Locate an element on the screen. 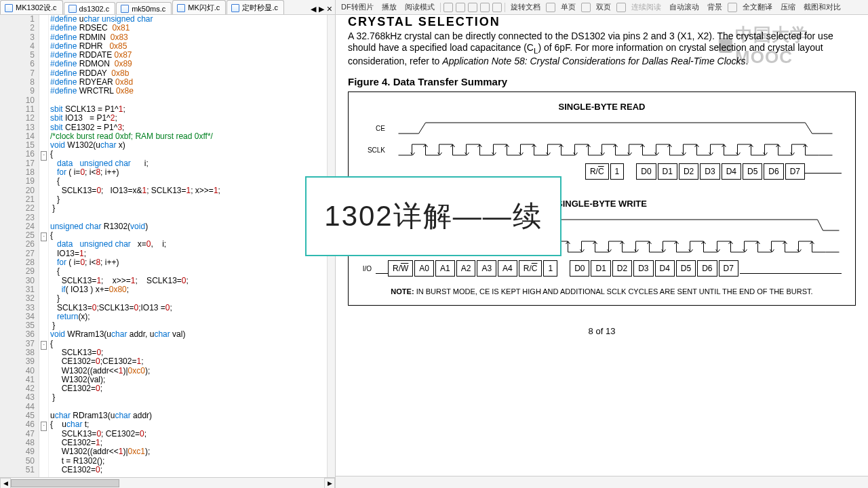 The image size is (868, 488). search-icon is located at coordinates (485, 7).